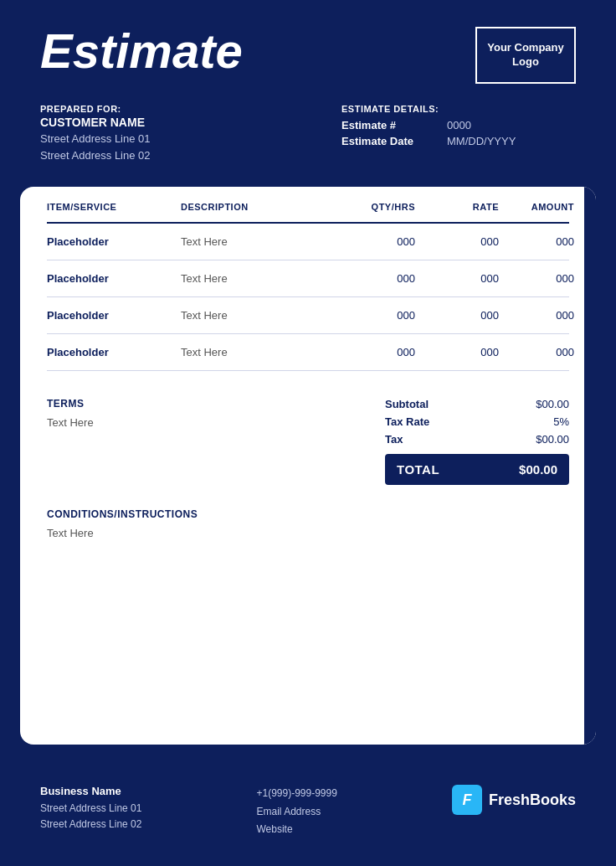  What do you see at coordinates (538, 469) in the screenshot?
I see `total-value: $00.00` at bounding box center [538, 469].